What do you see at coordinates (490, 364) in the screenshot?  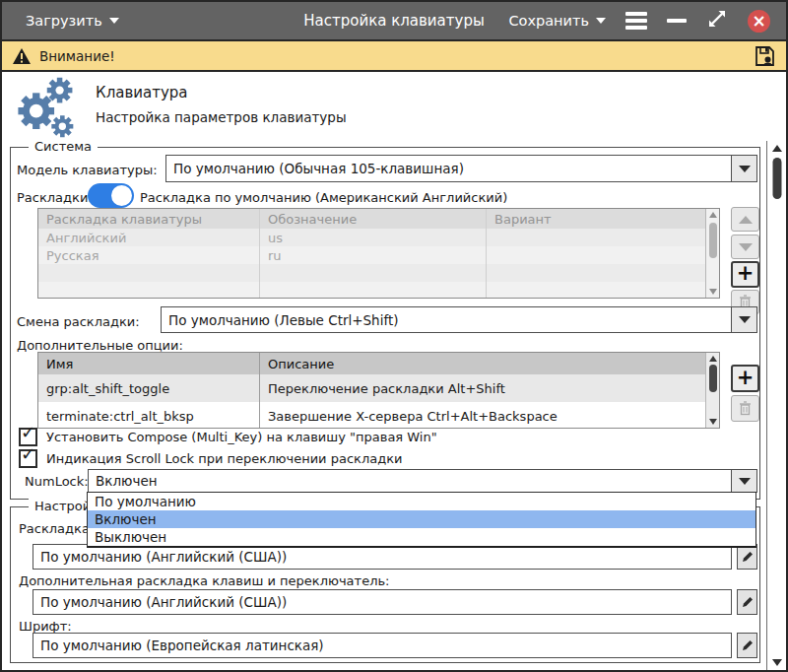 I see `column-header: Описание` at bounding box center [490, 364].